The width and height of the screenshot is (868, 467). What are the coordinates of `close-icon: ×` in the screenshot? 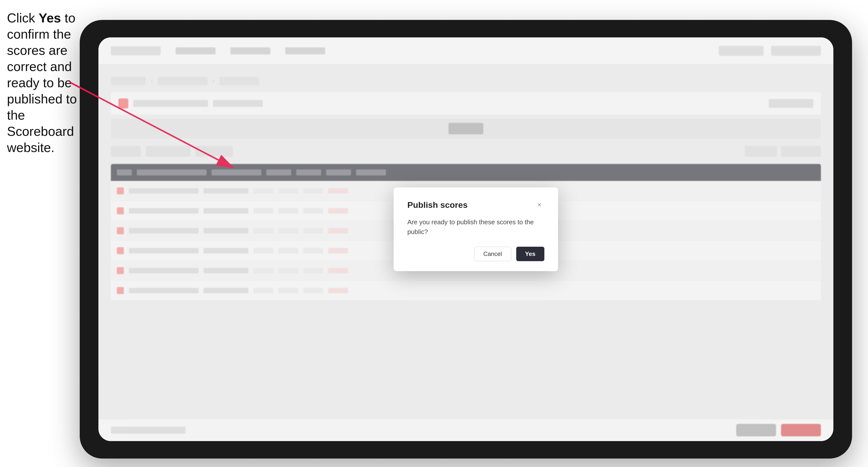 It's located at (539, 205).